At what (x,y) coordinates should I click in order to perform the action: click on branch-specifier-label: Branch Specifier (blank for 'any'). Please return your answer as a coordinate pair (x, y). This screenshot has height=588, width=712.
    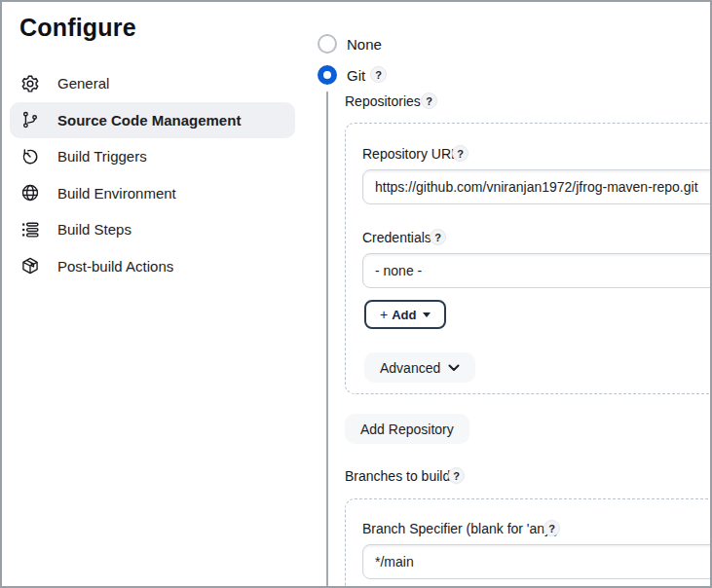
    Looking at the image, I should click on (460, 529).